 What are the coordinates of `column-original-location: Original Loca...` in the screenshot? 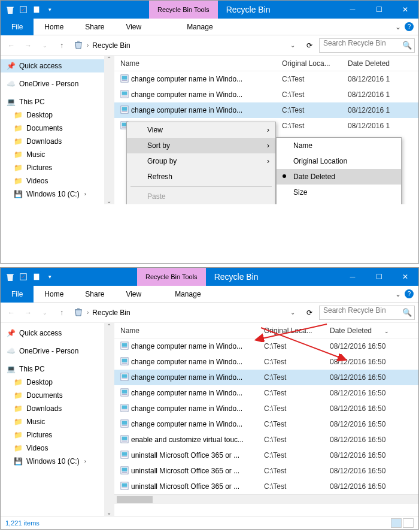 It's located at (315, 64).